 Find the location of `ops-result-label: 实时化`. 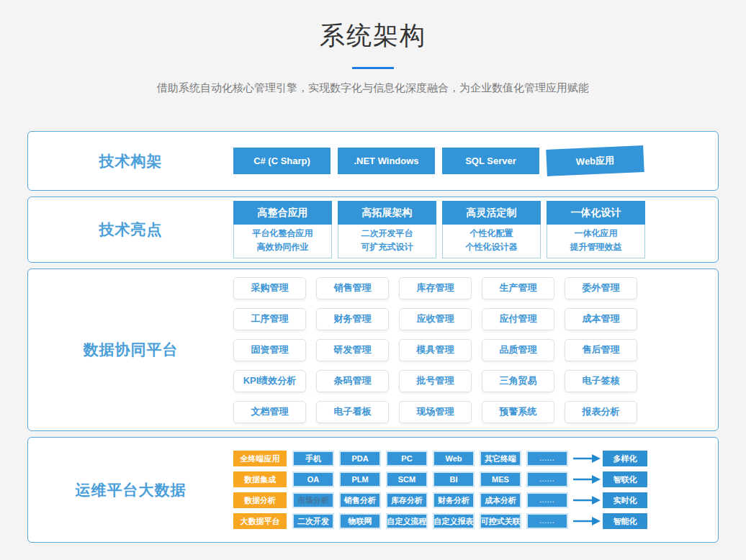

ops-result-label: 实时化 is located at coordinates (625, 500).